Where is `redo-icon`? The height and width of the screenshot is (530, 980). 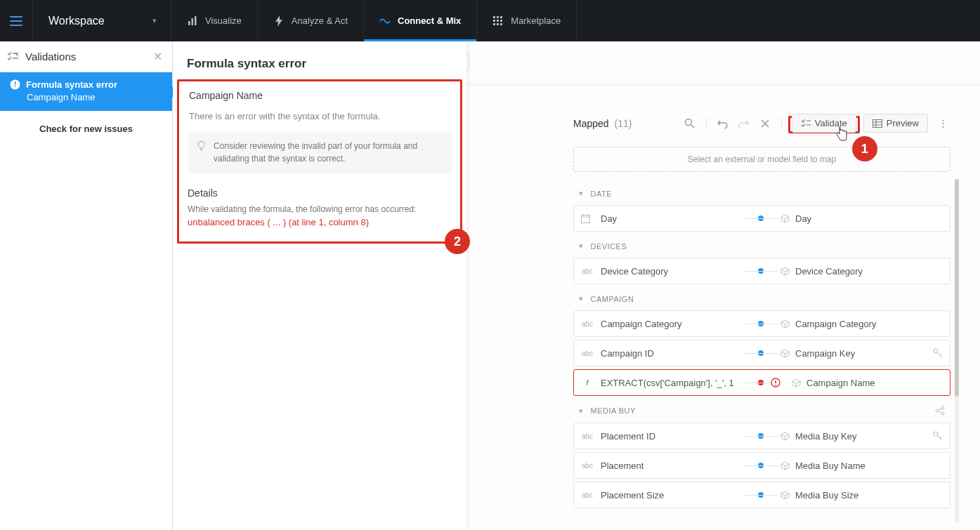
redo-icon is located at coordinates (744, 124).